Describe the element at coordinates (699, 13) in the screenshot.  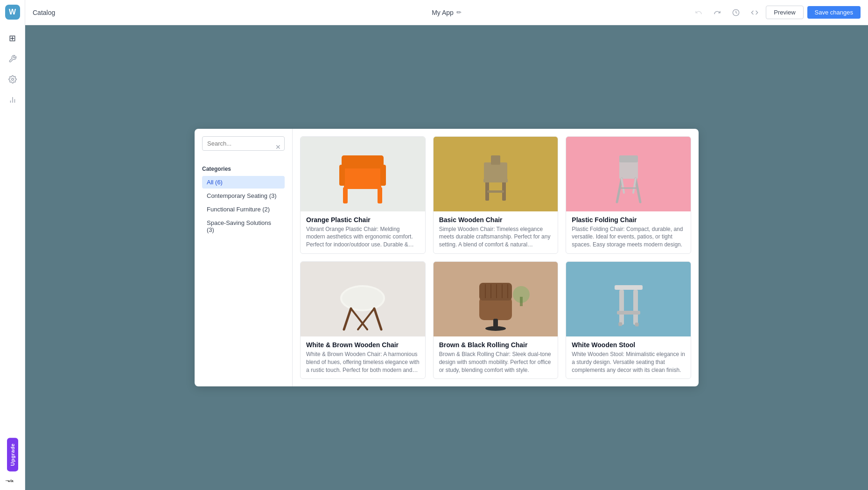
I see `undo-button` at that location.